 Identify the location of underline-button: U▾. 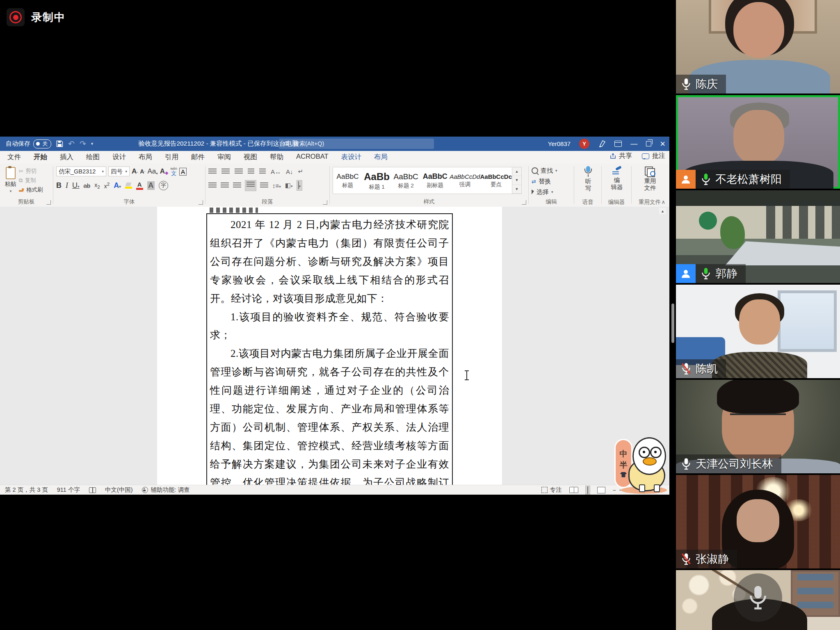
(76, 185).